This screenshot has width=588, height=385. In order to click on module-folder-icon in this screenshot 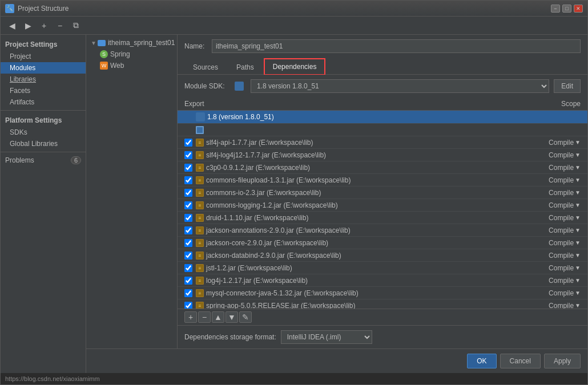, I will do `click(102, 43)`.